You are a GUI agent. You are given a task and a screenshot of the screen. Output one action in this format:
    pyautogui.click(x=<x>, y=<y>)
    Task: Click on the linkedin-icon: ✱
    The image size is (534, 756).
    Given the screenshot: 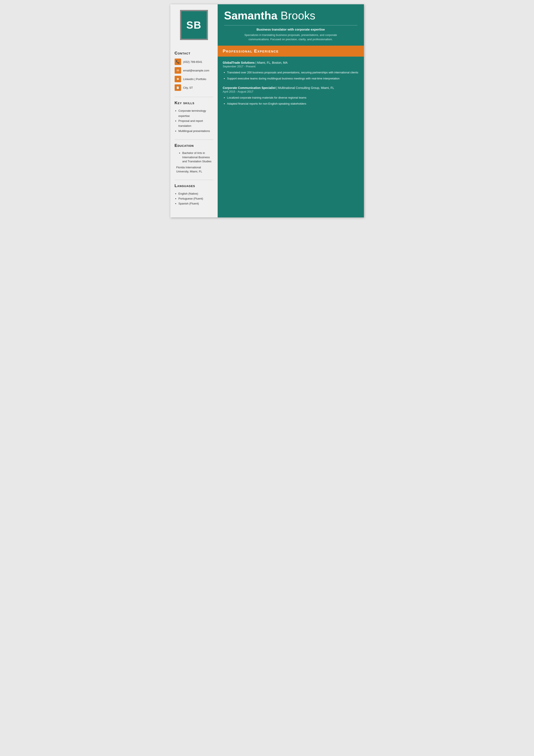 What is the action you would take?
    pyautogui.click(x=178, y=79)
    